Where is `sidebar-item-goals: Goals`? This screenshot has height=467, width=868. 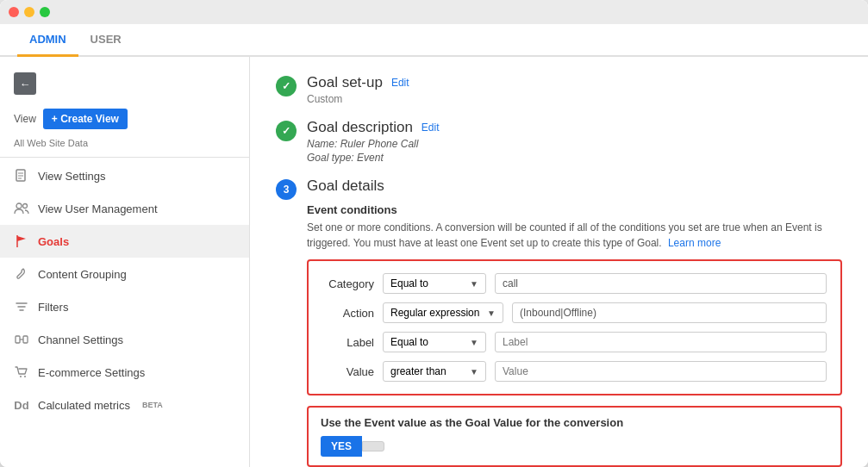
sidebar-item-goals: Goals is located at coordinates (124, 241).